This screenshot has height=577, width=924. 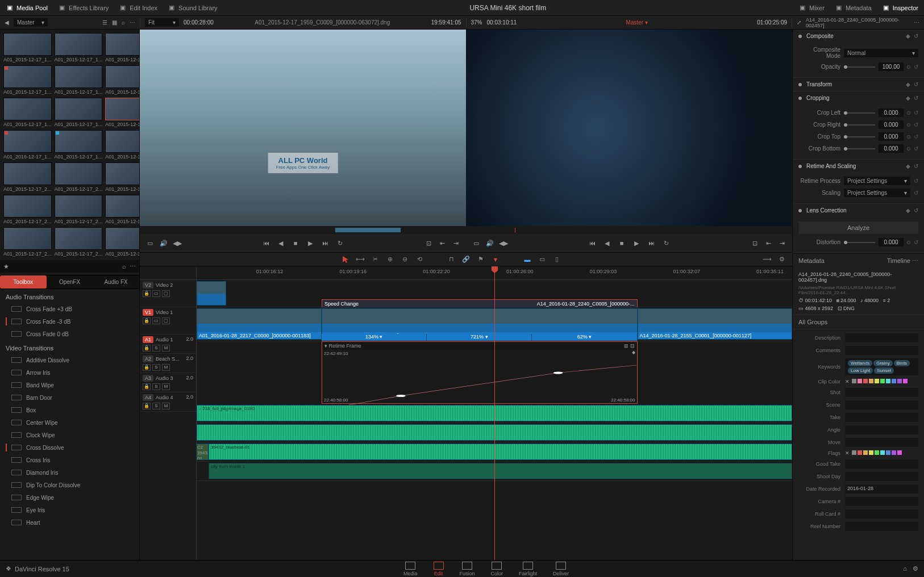 I want to click on video-track-header: V1Video 1🔒▭▢, so click(x=168, y=321).